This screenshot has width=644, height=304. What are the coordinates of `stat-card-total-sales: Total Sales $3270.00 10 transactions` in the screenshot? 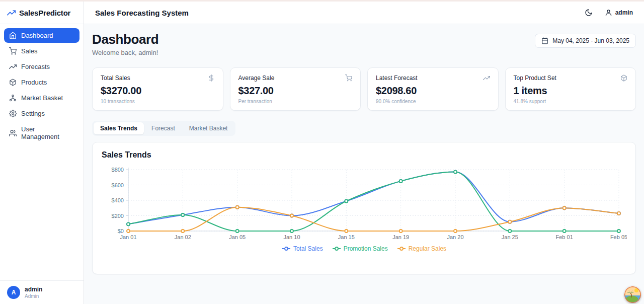 It's located at (158, 89).